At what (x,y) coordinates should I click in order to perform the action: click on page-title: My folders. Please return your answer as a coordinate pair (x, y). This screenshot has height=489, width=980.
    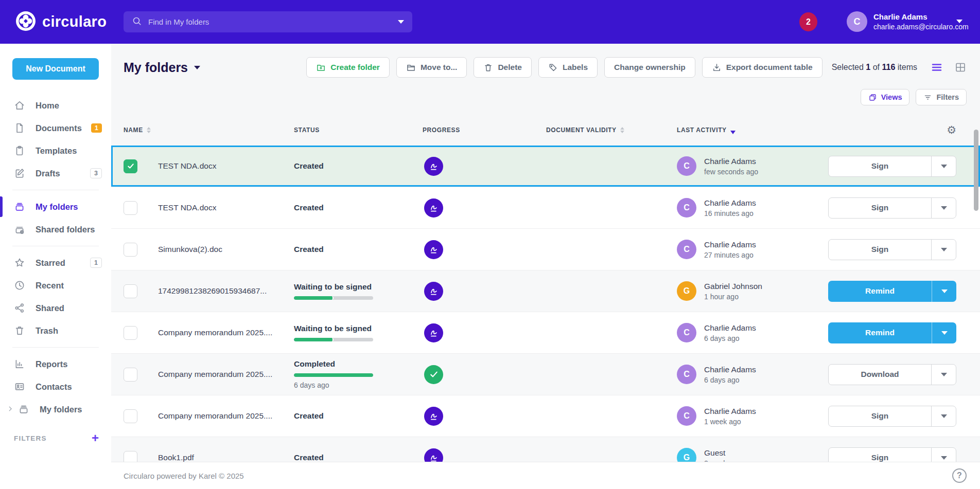
    Looking at the image, I should click on (162, 68).